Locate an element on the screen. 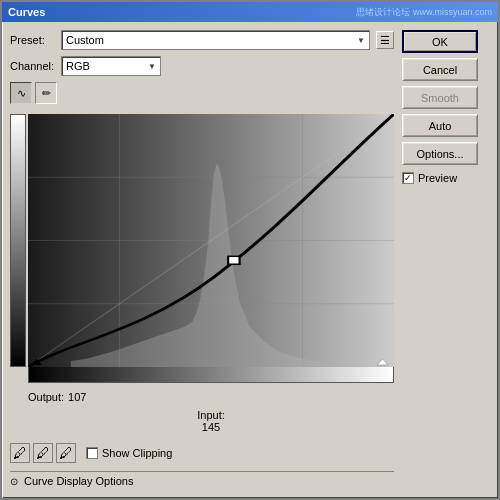 This screenshot has height=500, width=500. input-area: Input: 145 is located at coordinates (211, 421).